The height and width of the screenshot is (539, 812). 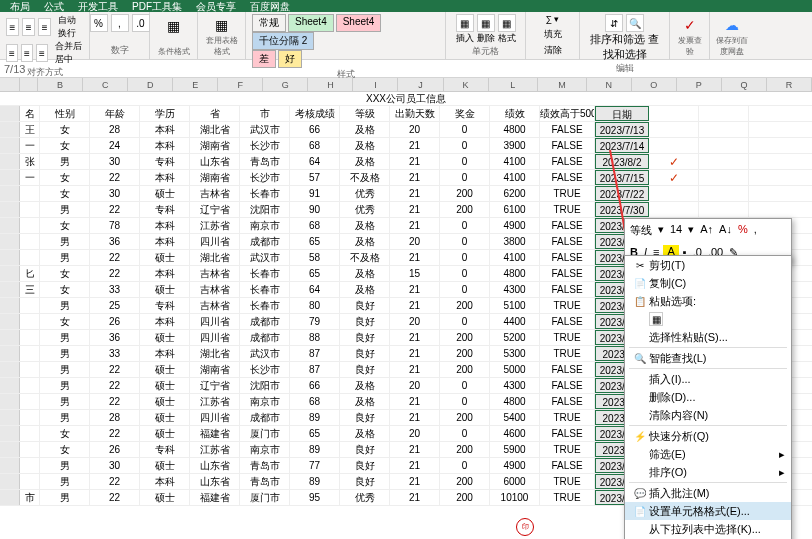 What do you see at coordinates (614, 23) in the screenshot?
I see `sort-icon: ⇵` at bounding box center [614, 23].